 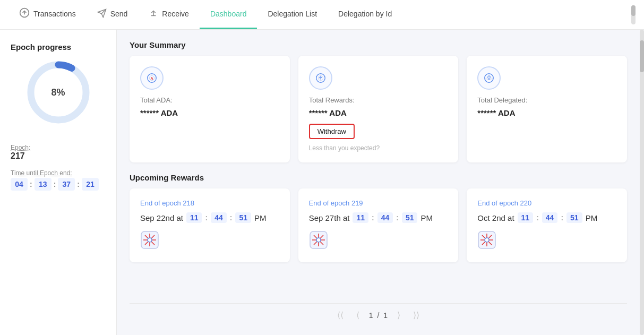 I want to click on time-boxes: 04 : 13 : 37 : 21, so click(x=58, y=184).